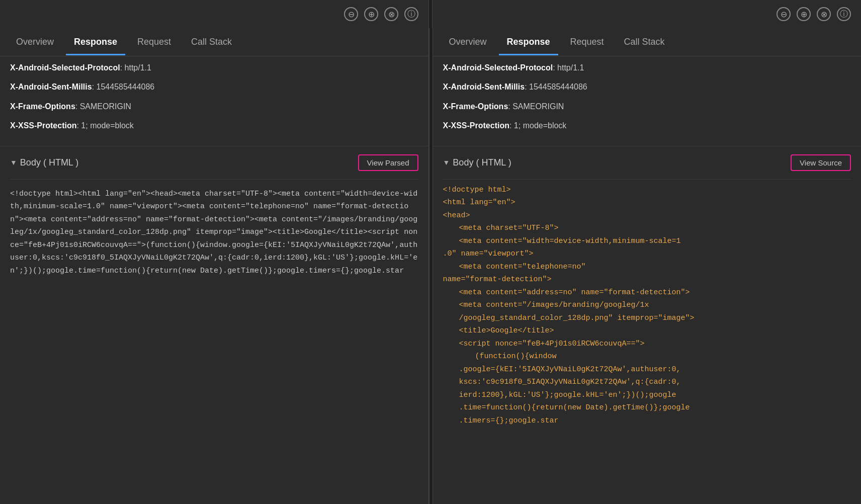 This screenshot has height=504, width=861. Describe the element at coordinates (647, 267) in the screenshot. I see `code-line-6: <meta content="telephone=no"` at that location.